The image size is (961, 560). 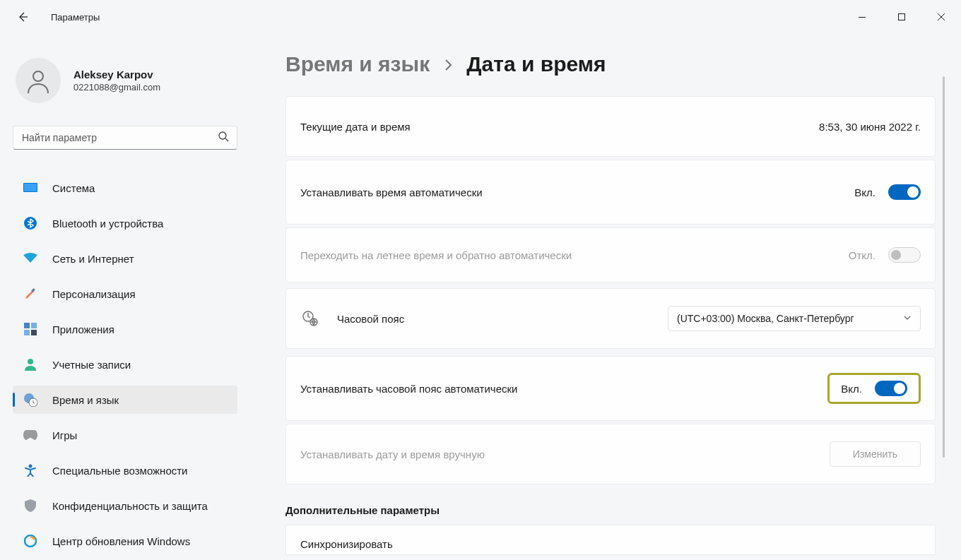 What do you see at coordinates (30, 541) in the screenshot?
I see `update-icon` at bounding box center [30, 541].